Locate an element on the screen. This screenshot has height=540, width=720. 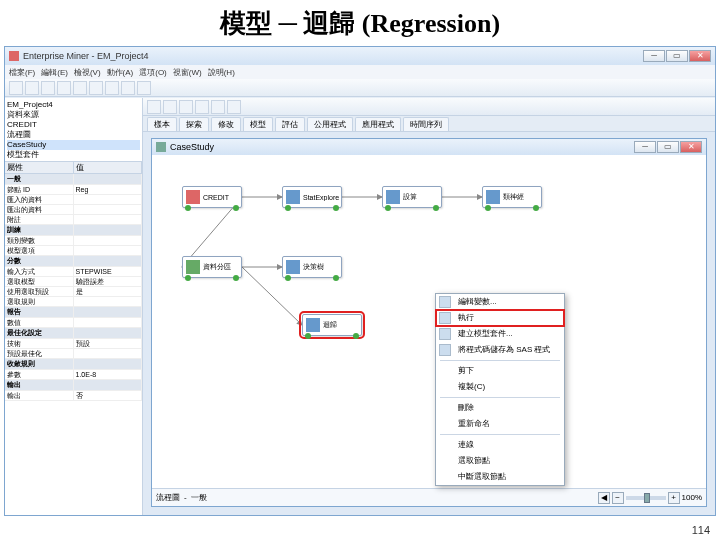
context-menu-item: 將程式碼儲存為 SAS 程式 is located at coordinates (500, 350).